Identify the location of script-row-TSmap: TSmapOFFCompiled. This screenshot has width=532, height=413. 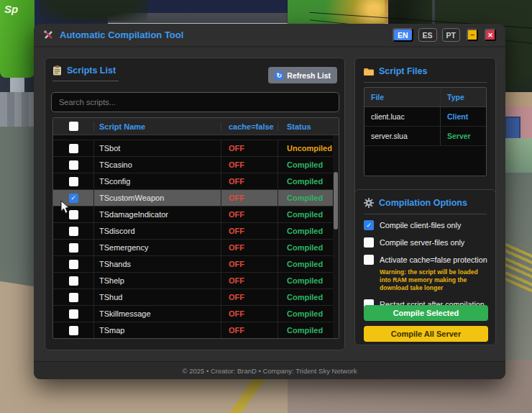
(193, 331).